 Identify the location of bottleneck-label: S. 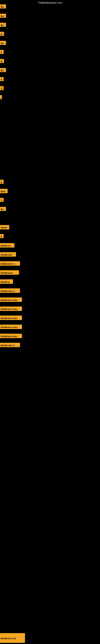
(2, 88).